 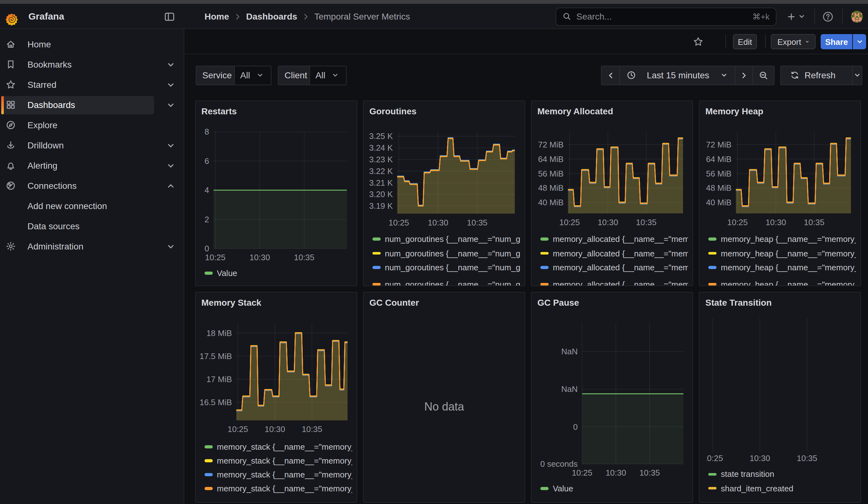 I want to click on home-icon, so click(x=11, y=44).